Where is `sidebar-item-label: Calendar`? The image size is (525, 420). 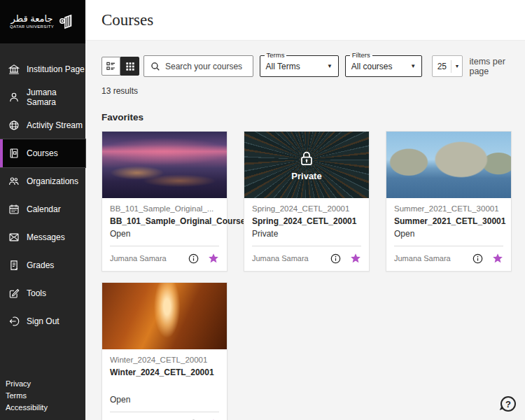
sidebar-item-label: Calendar is located at coordinates (43, 209).